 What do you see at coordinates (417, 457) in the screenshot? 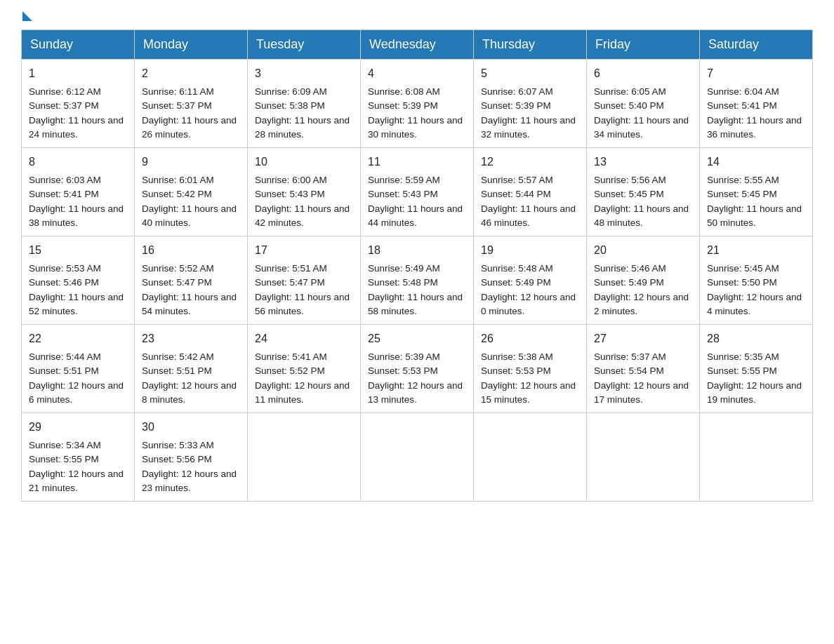
I see `calendar-week-5: 29Sunrise: 5:34 AMSunset: 5:55 PMDayligh…` at bounding box center [417, 457].